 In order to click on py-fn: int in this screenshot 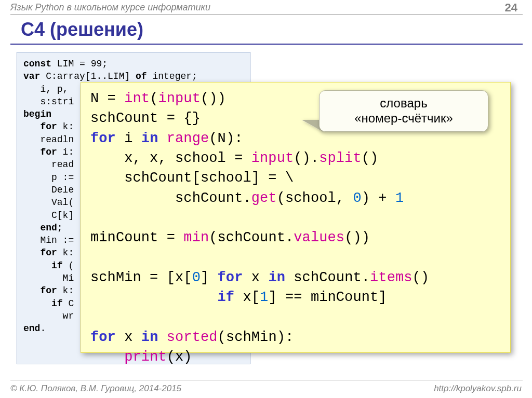, I will do `click(137, 99)`.